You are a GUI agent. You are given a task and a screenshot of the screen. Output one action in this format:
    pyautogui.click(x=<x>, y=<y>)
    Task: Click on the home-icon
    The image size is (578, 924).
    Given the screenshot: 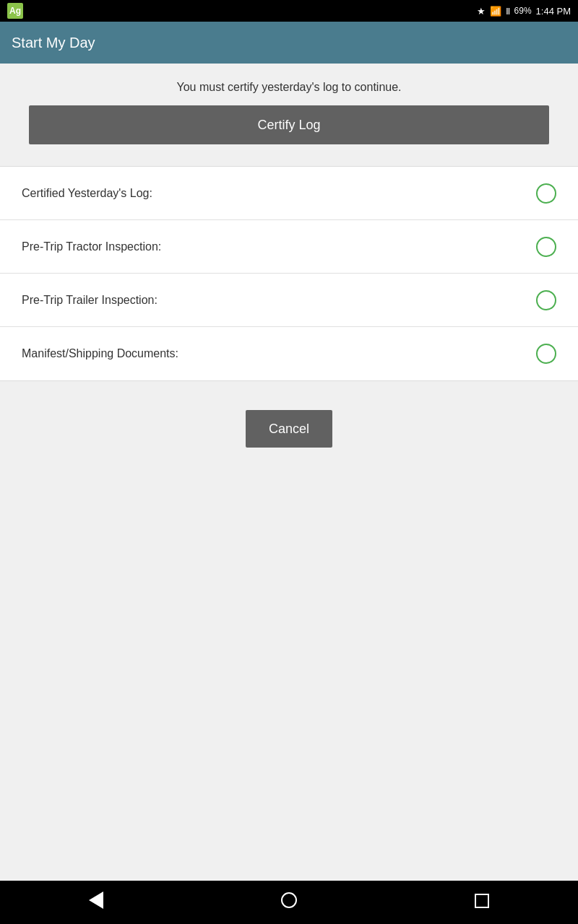 What is the action you would take?
    pyautogui.click(x=289, y=900)
    